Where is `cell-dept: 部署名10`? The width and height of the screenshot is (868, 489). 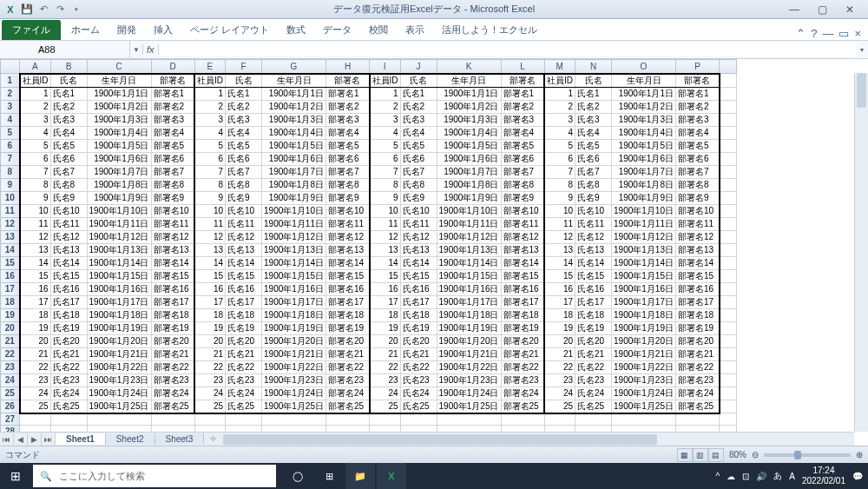 cell-dept: 部署名10 is located at coordinates (173, 210).